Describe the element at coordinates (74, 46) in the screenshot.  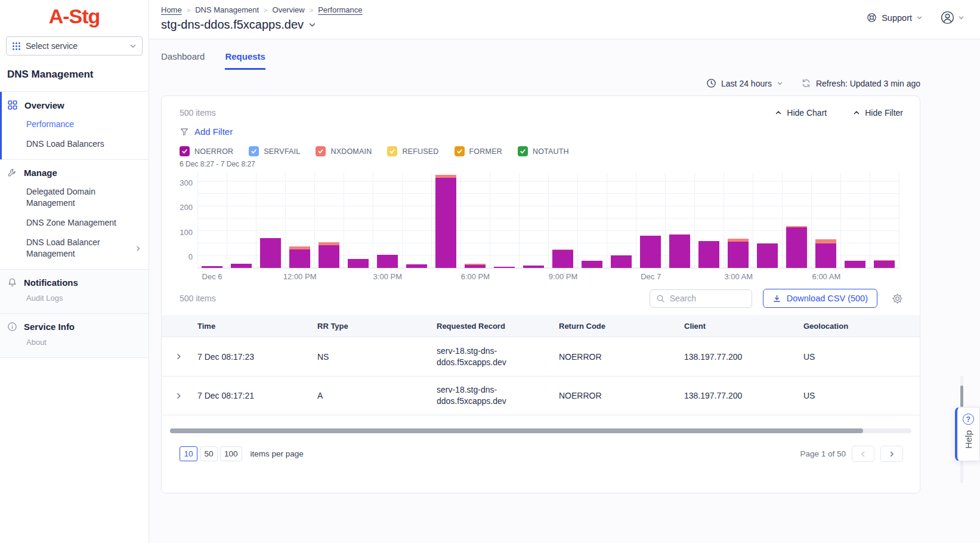
I see `select-service-dropdown: Select service` at that location.